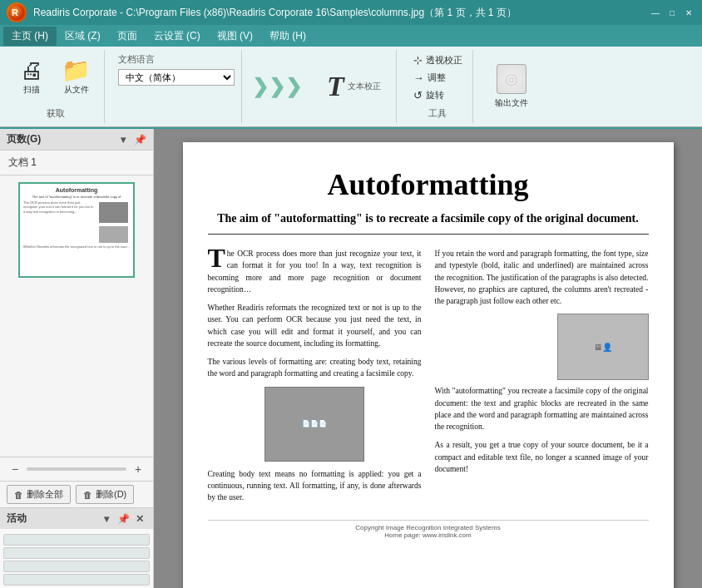  What do you see at coordinates (105, 494) in the screenshot?
I see `delete-btn: 🗑 删除(D)` at bounding box center [105, 494].